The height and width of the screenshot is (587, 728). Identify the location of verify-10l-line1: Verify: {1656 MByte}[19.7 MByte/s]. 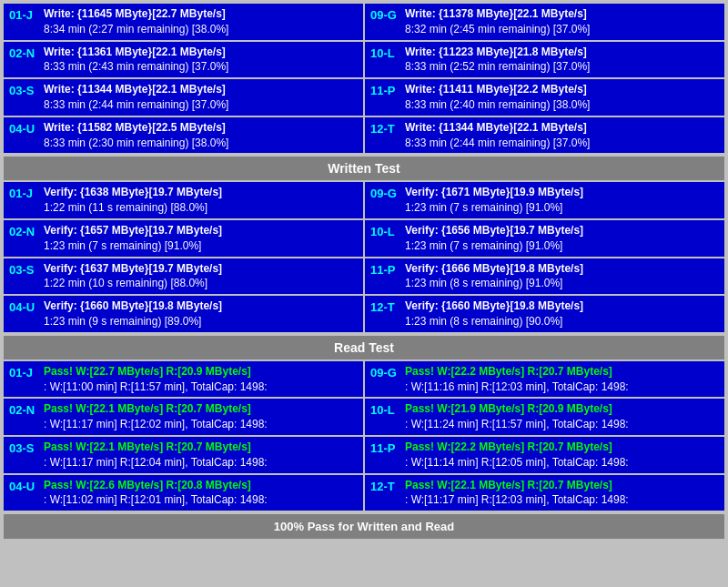
(562, 231).